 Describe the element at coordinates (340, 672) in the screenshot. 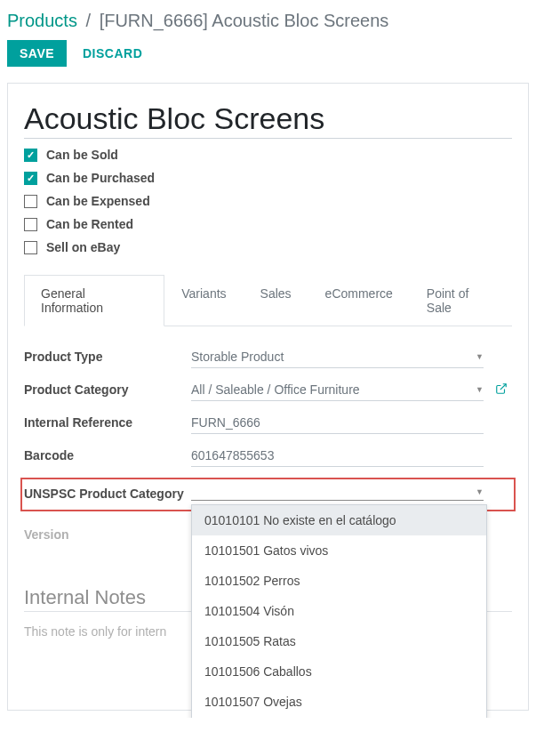

I see `dropdown-option: 10101506 Caballos` at that location.